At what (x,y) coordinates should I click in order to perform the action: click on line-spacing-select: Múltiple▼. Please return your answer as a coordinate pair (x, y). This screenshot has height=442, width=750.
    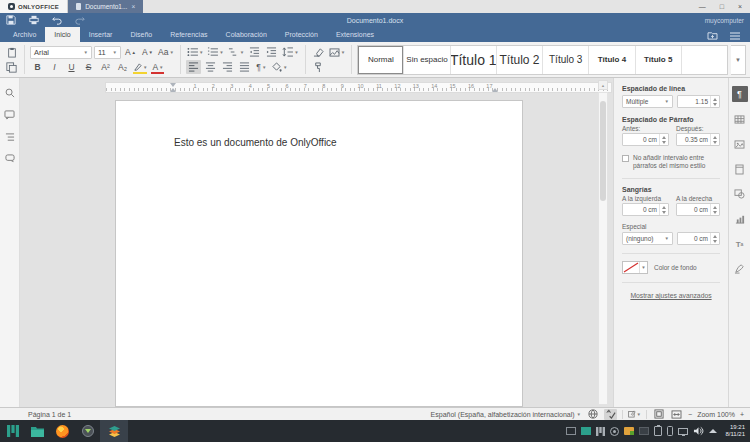
    Looking at the image, I should click on (648, 102).